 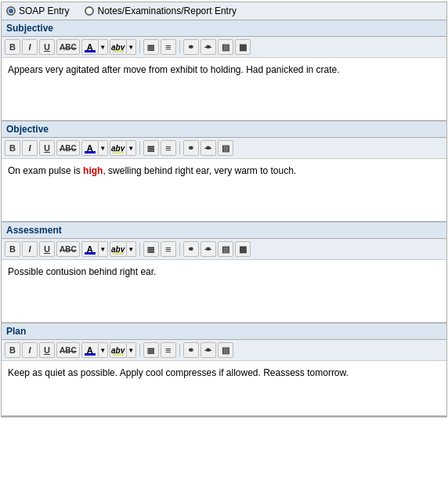 I want to click on table-btn-plan: ▤, so click(x=226, y=350).